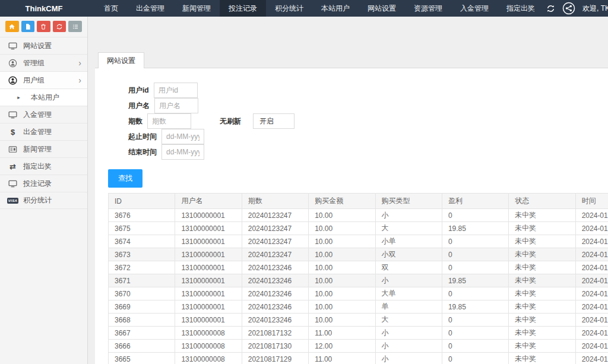  I want to click on search-button: 查找, so click(125, 178).